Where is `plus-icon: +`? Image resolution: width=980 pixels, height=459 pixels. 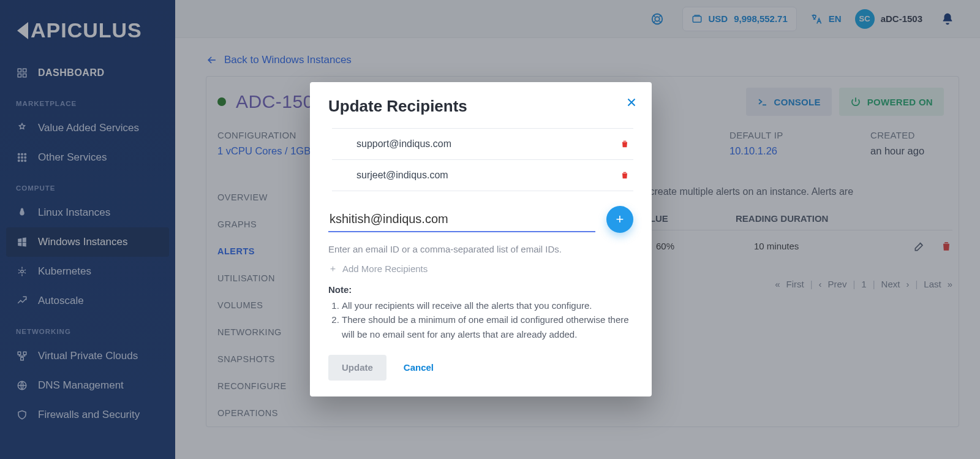
plus-icon: + is located at coordinates (620, 219).